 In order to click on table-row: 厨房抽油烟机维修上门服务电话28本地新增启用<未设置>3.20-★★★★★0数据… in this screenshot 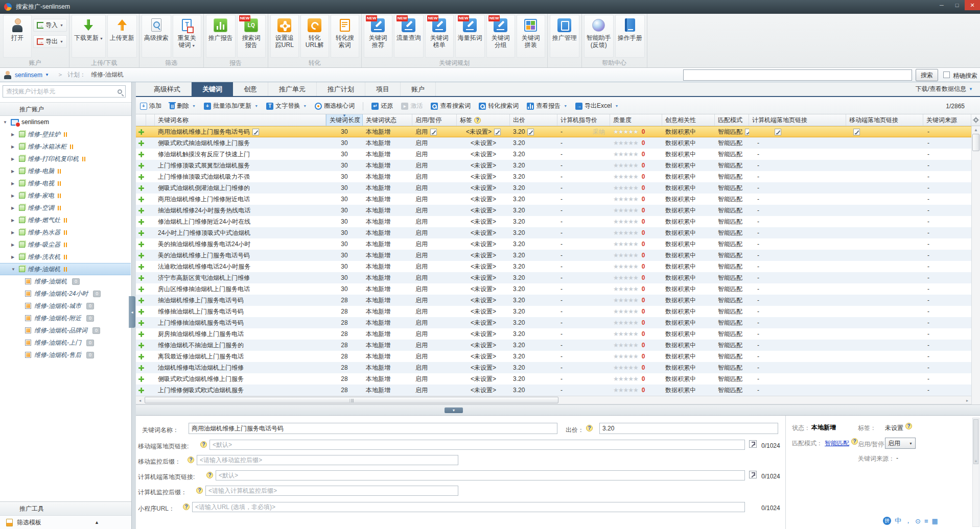, I will do `click(554, 334)`.